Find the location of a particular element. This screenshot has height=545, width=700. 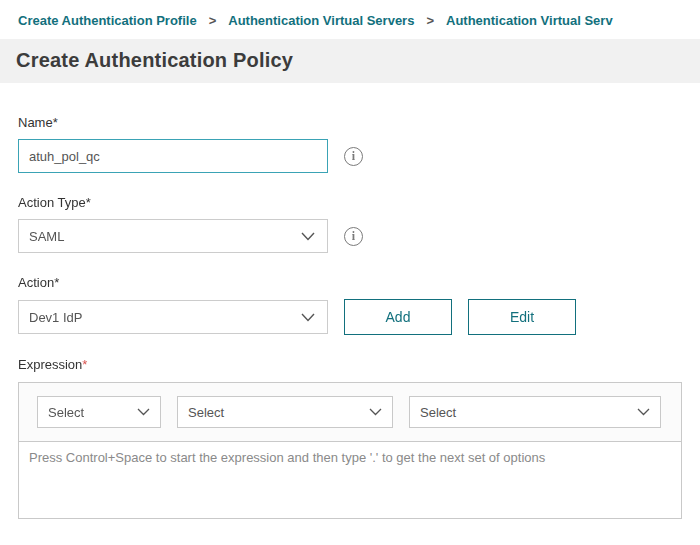

action-type-field-group: Action Type* SAML i is located at coordinates (350, 224).